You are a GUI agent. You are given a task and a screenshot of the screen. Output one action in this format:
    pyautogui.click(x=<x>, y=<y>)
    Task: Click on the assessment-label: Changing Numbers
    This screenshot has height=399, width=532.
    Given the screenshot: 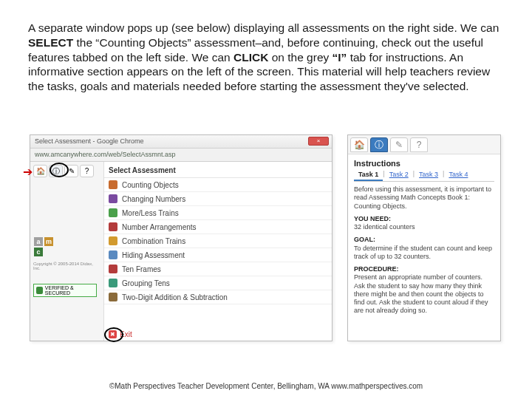 What is the action you would take?
    pyautogui.click(x=154, y=200)
    